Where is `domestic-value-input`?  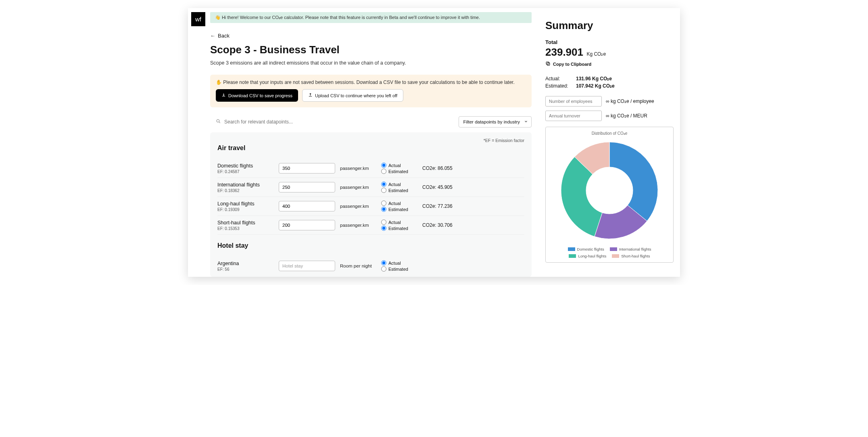
domestic-value-input is located at coordinates (307, 168).